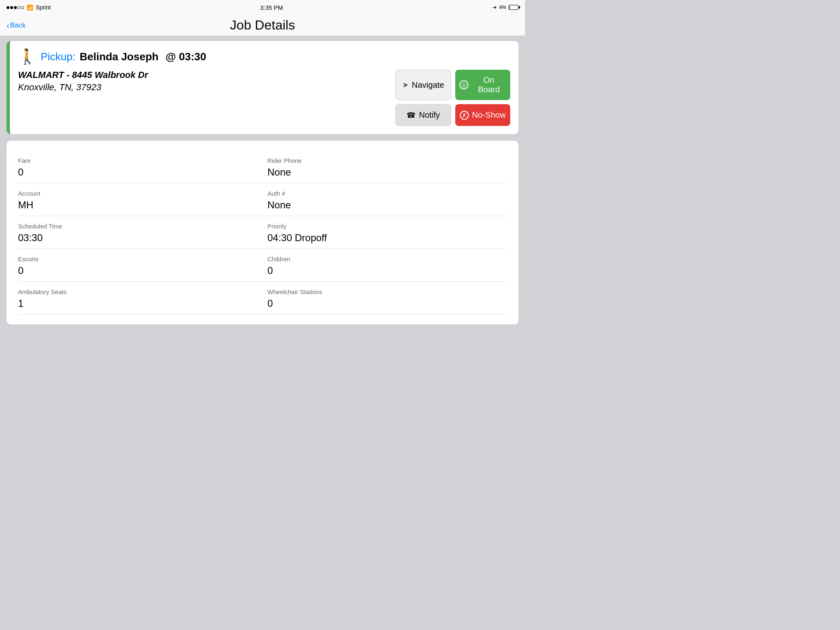 The image size is (840, 630). What do you see at coordinates (29, 7) in the screenshot?
I see `status-left: 📶 Sprint` at bounding box center [29, 7].